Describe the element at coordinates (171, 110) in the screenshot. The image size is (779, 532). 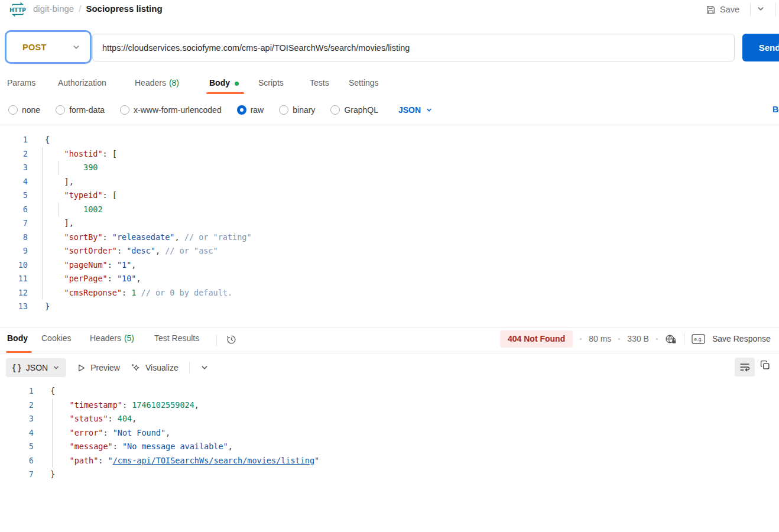
I see `radio-x-www-form-urlencoded: x-www-form-urlencoded` at that location.